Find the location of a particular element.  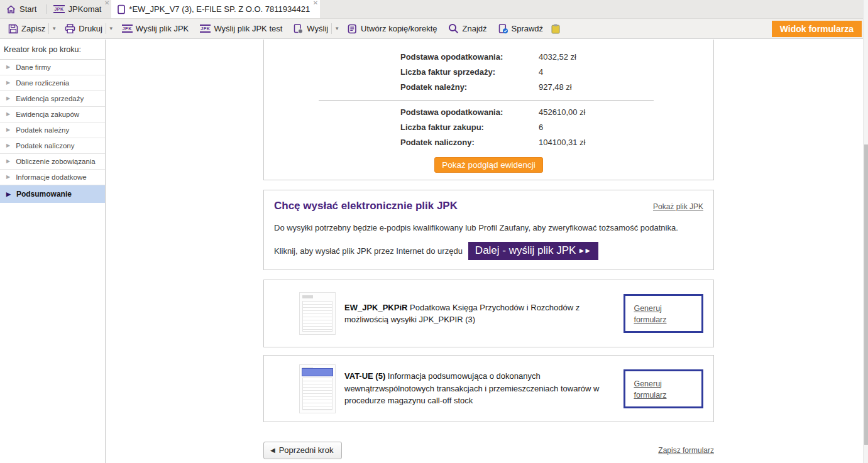

next-button-label: Dalej - wyślij plik JPK is located at coordinates (525, 251).